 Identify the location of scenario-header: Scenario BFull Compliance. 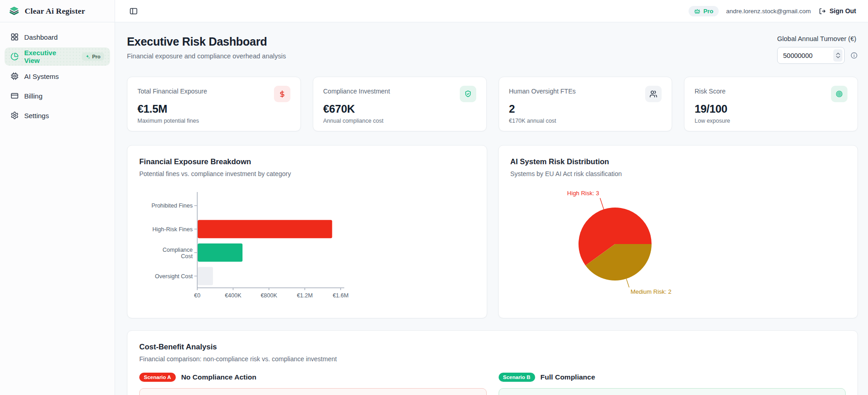
(672, 377).